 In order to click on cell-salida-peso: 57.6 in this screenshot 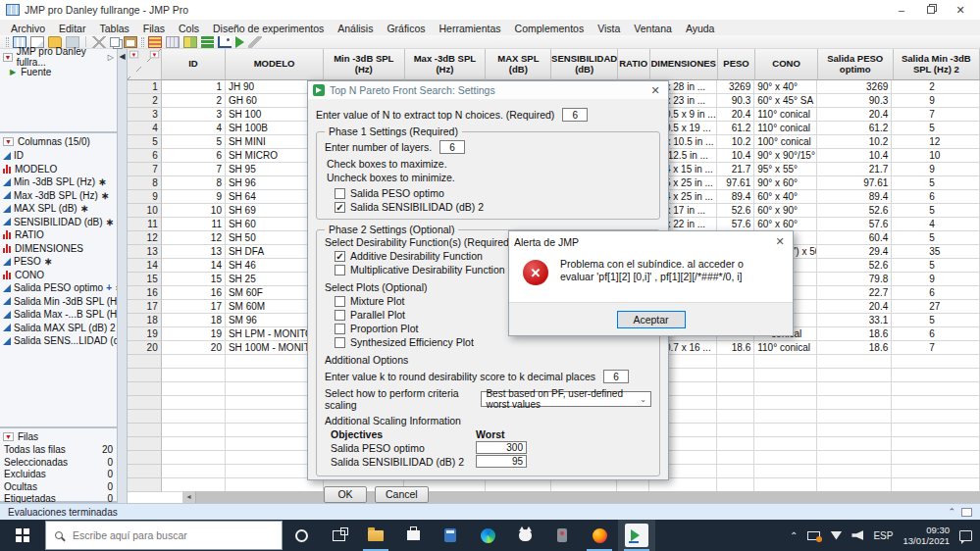, I will do `click(855, 225)`.